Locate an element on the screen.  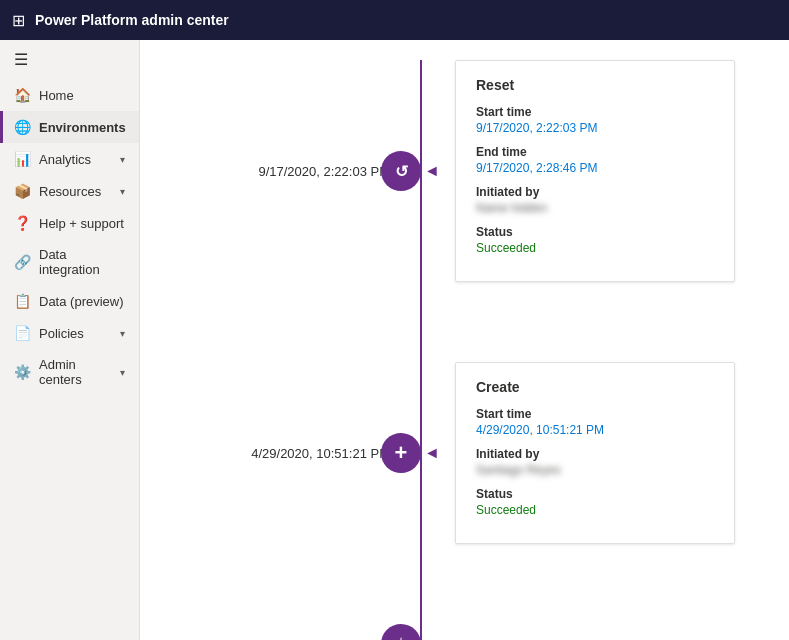
timeline-node-create-event: + is located at coordinates (401, 453).